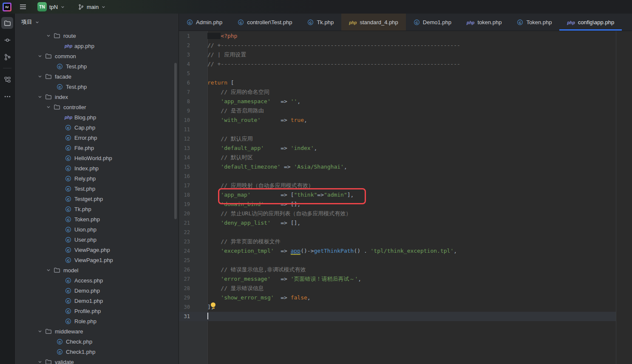 This screenshot has height=364, width=632. I want to click on line-number: 25, so click(184, 260).